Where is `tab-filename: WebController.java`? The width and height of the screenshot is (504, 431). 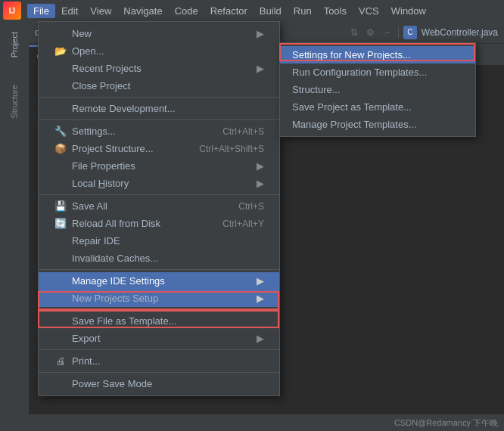
tab-filename: WebController.java is located at coordinates (460, 33).